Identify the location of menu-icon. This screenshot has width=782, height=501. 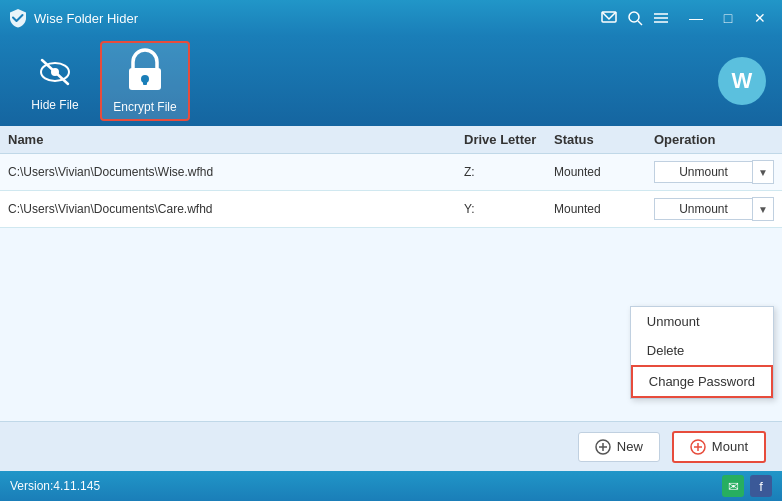
(661, 18).